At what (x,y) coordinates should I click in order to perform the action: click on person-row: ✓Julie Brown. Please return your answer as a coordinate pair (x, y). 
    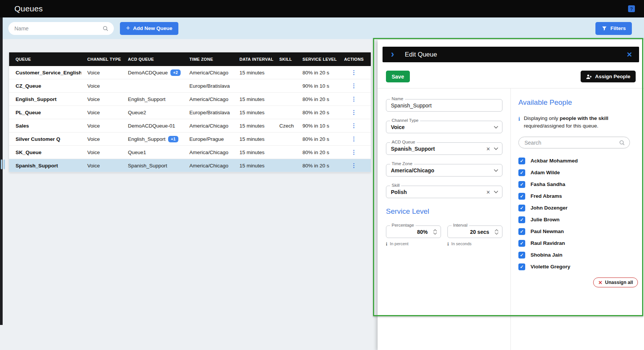
    Looking at the image, I should click on (578, 219).